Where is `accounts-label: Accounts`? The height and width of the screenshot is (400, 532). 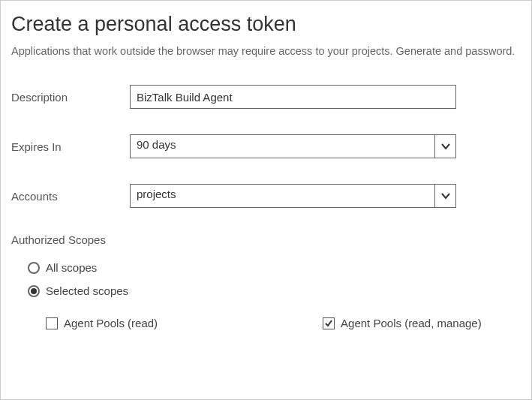
accounts-label: Accounts is located at coordinates (71, 197).